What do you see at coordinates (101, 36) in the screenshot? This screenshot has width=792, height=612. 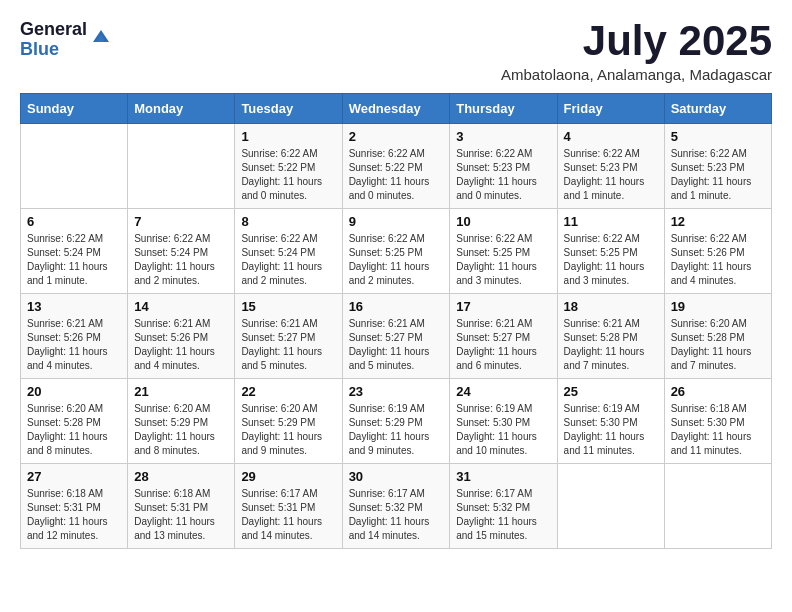 I see `logo-icon` at bounding box center [101, 36].